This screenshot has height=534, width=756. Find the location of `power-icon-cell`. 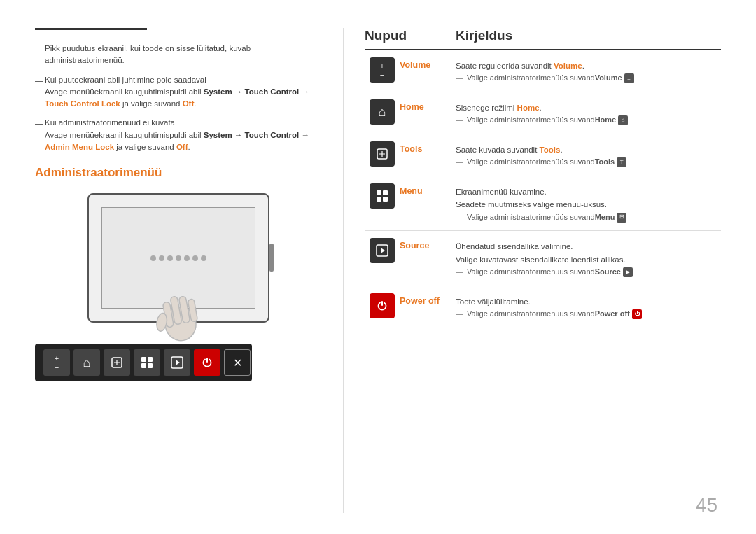

power-icon-cell is located at coordinates (382, 306).